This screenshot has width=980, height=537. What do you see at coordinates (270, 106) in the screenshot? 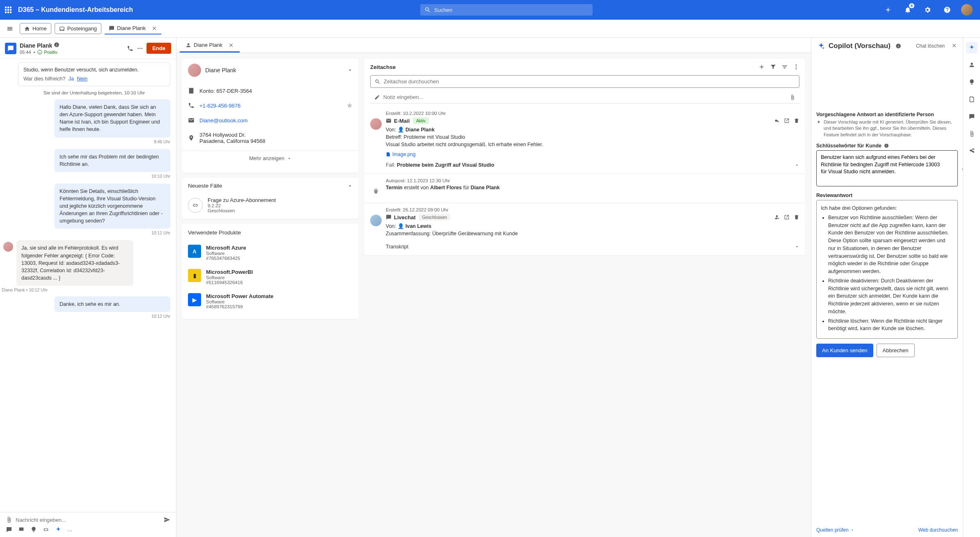
I see `contact-phone: +1-629-456-9876` at bounding box center [270, 106].